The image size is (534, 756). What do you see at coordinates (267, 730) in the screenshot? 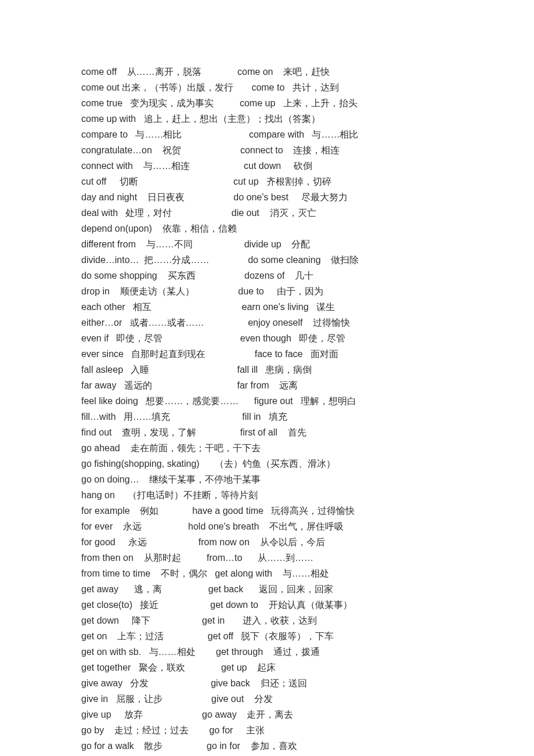
I see `vocab-line: go by 走过；经过；过去 go for 主张` at bounding box center [267, 730].